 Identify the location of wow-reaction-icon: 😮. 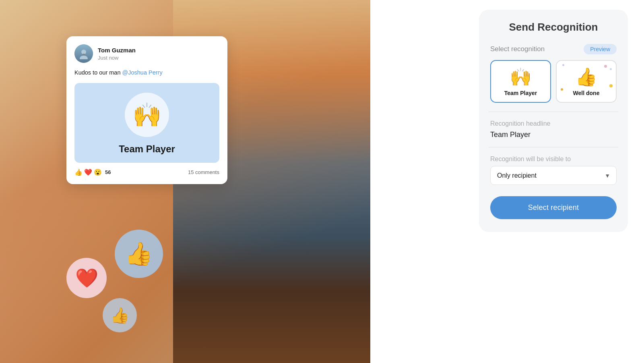
(98, 172).